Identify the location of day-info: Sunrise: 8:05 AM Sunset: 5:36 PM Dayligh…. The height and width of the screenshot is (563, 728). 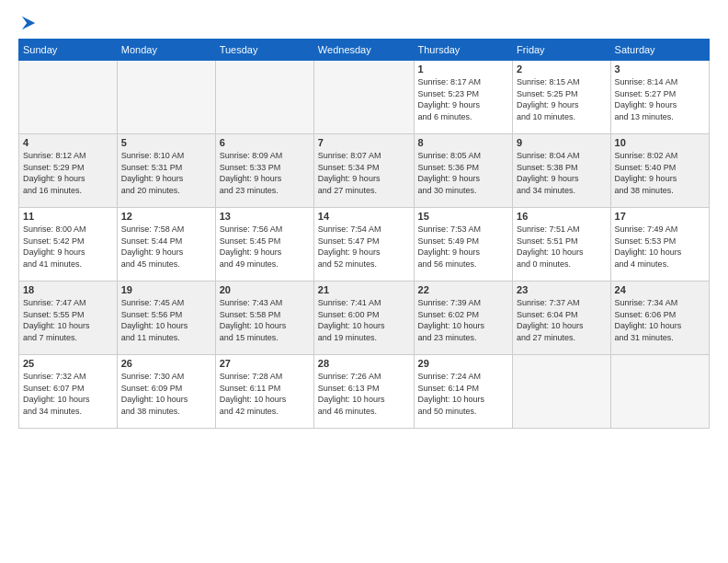
(463, 173).